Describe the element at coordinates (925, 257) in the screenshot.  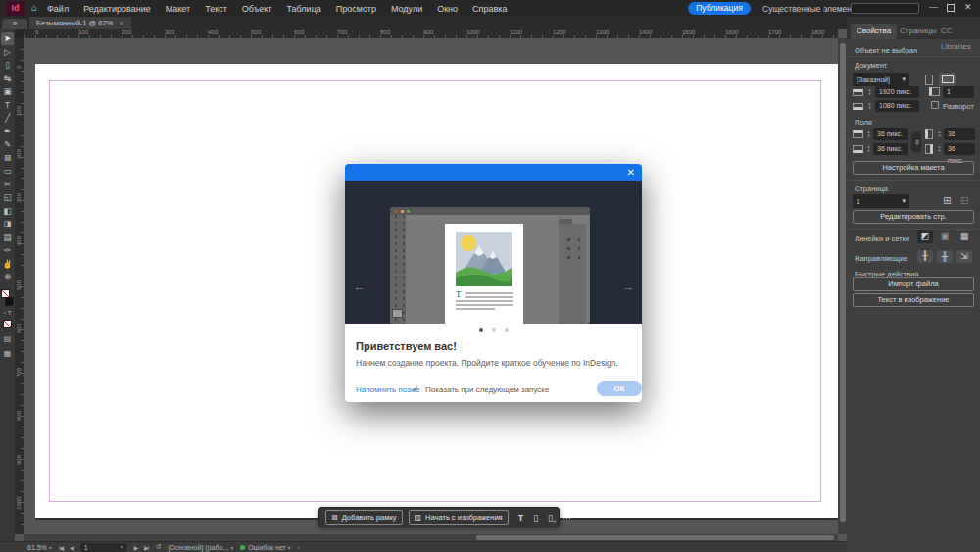
I see `guides-icon: ╂` at that location.